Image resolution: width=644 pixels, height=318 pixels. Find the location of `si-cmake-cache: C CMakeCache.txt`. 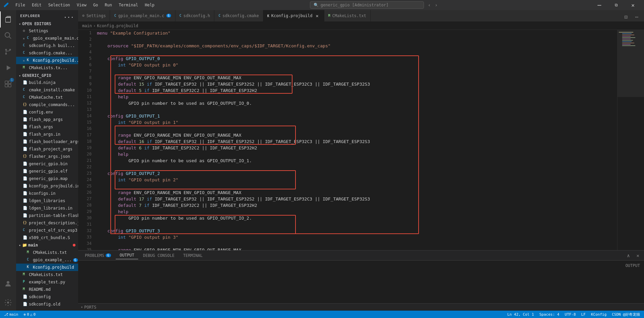

si-cmake-cache: C CMakeCache.txt is located at coordinates (47, 97).